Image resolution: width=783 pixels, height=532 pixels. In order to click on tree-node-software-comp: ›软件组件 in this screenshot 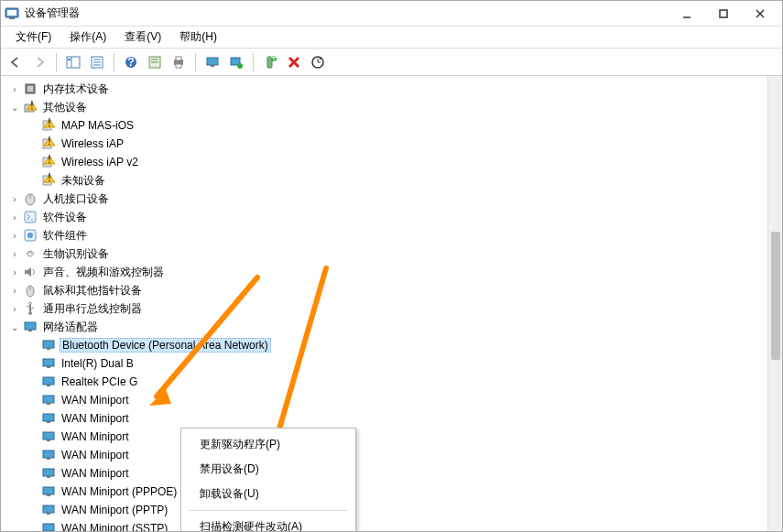, I will do `click(388, 235)`.